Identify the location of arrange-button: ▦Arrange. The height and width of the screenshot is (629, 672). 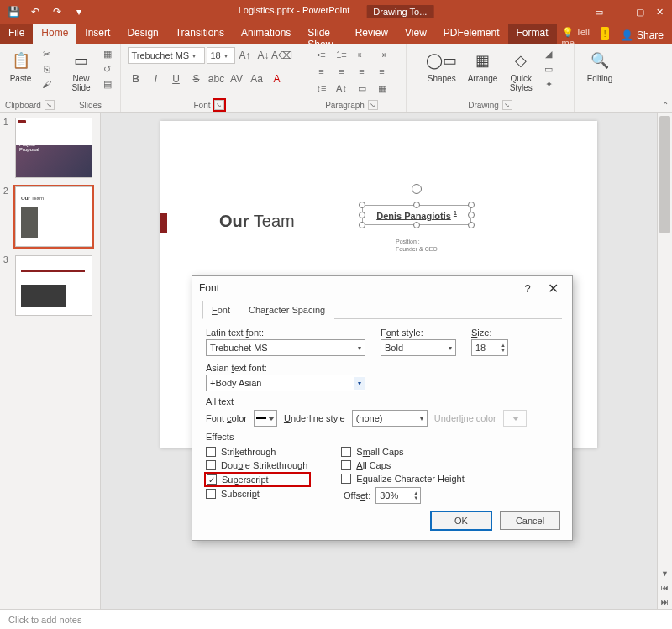
(483, 66).